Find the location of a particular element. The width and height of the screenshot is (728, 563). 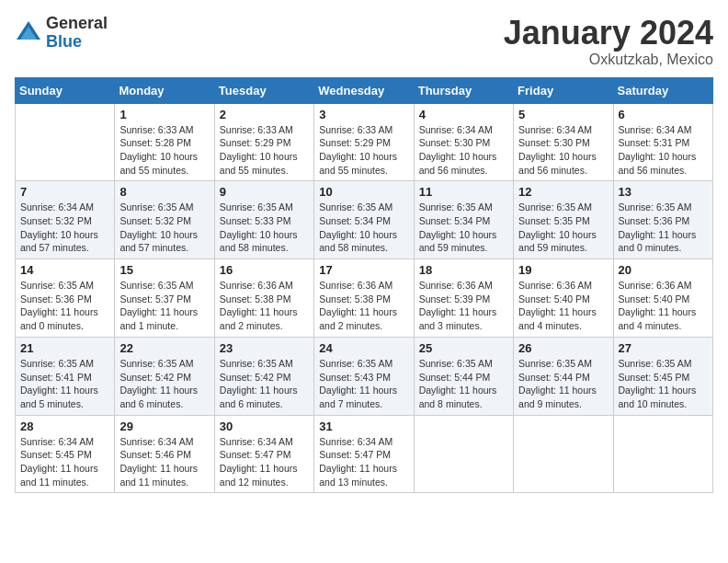

calendar-cell: 16Sunrise: 6:36 AM Sunset: 5:38 PM Dayli… is located at coordinates (264, 298).